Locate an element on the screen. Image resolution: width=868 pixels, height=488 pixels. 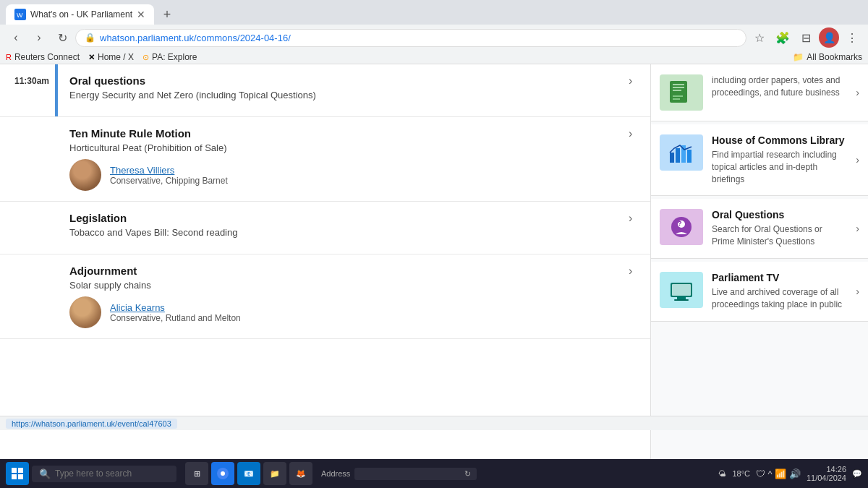
agenda-item-legislation: Legislation Tobacco and Vapes Bill: Seco… is located at coordinates (326, 228).